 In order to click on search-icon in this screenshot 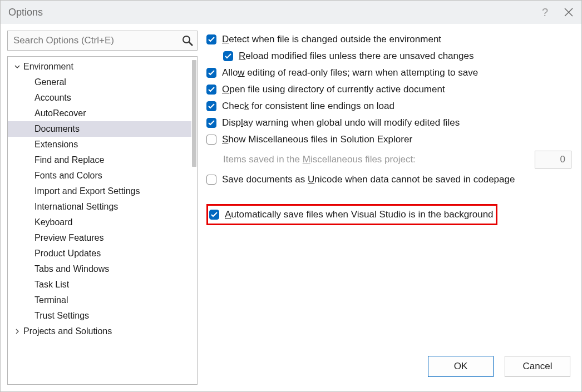, I will do `click(188, 41)`.